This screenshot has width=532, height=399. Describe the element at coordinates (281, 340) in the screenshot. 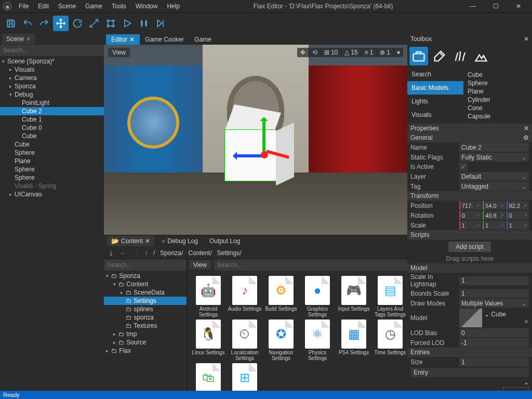

I see `file-item: ✪Navigation Settings` at that location.